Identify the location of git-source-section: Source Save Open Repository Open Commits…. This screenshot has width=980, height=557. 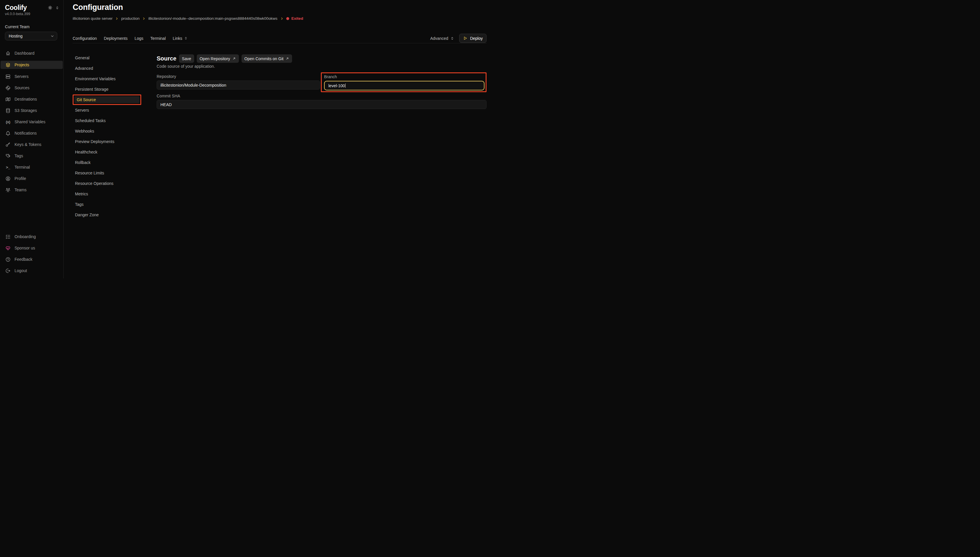
(322, 136).